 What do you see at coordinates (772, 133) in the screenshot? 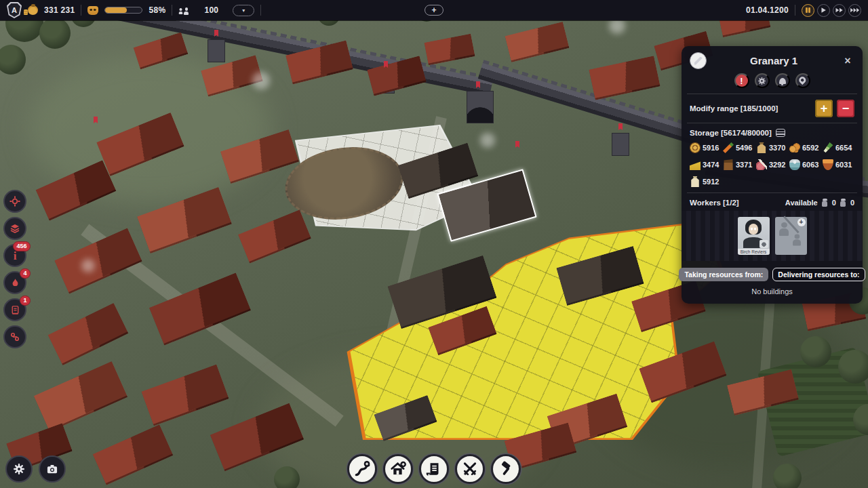
I see `storage-header: Storage [56174/80000]` at bounding box center [772, 133].